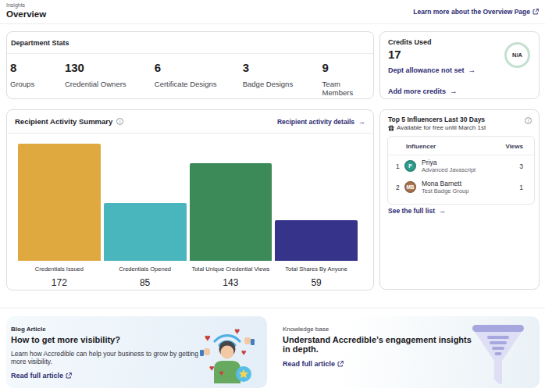 This screenshot has width=545, height=392. I want to click on credits-gauge-label: N/A, so click(517, 55).